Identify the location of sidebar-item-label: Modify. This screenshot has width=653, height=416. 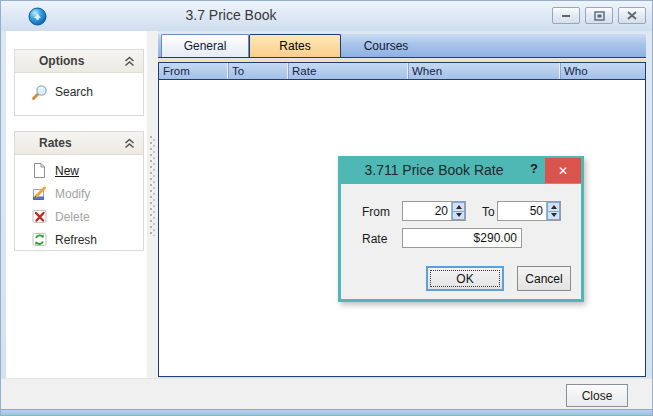
(72, 194).